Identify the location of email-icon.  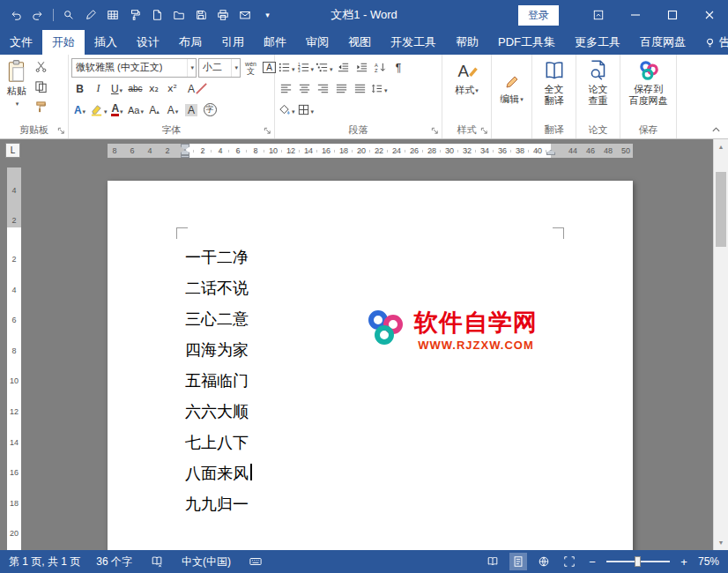
(245, 15).